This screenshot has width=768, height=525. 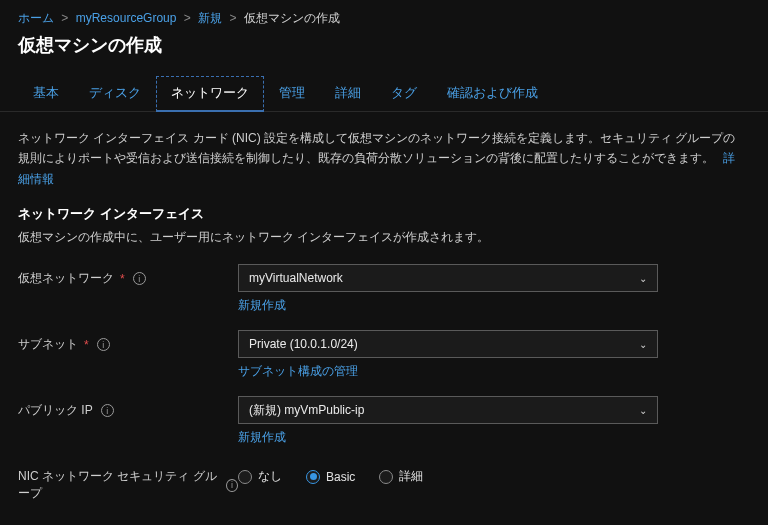 I want to click on breadcrumb: ホーム > myResourceGroup > 新規 > 仮想マシンの作成, so click(x=384, y=18).